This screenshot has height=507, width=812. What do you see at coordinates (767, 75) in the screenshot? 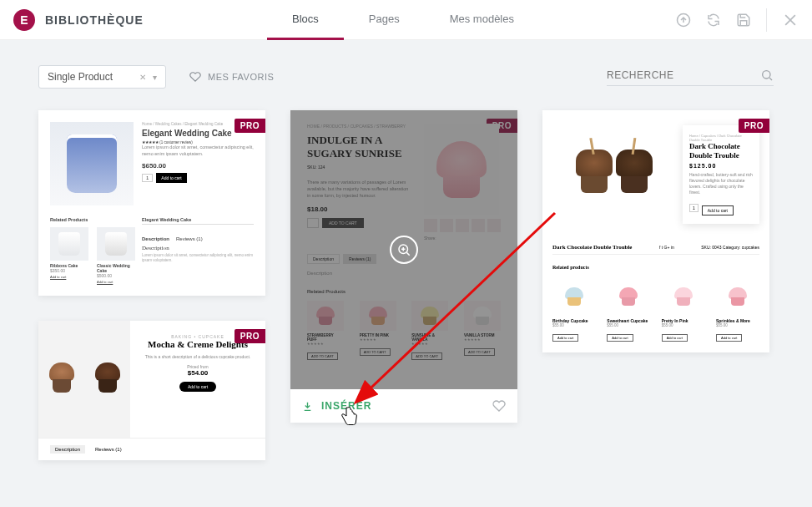
I see `search-icon` at bounding box center [767, 75].